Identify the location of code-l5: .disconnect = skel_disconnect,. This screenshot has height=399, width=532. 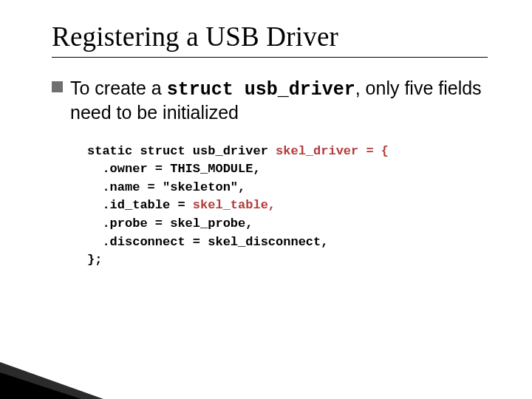
(208, 242).